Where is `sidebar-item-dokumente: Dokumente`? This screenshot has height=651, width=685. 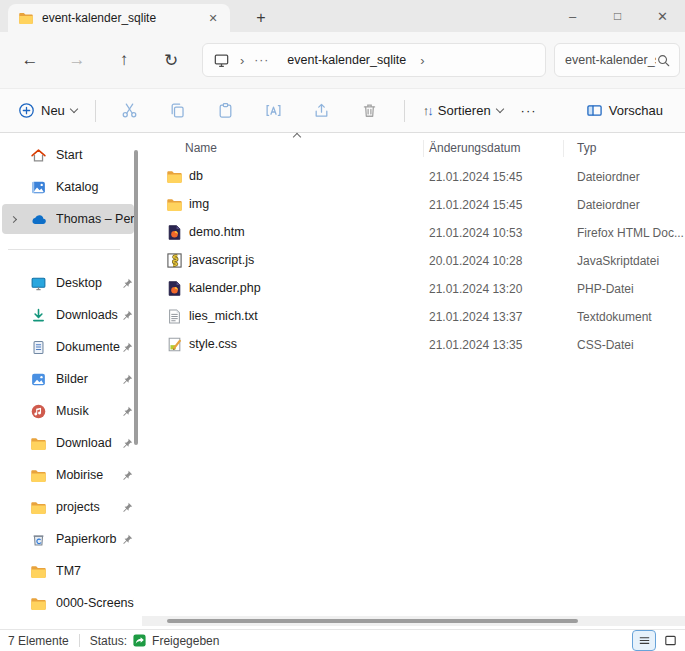
sidebar-item-dokumente: Dokumente is located at coordinates (68, 347).